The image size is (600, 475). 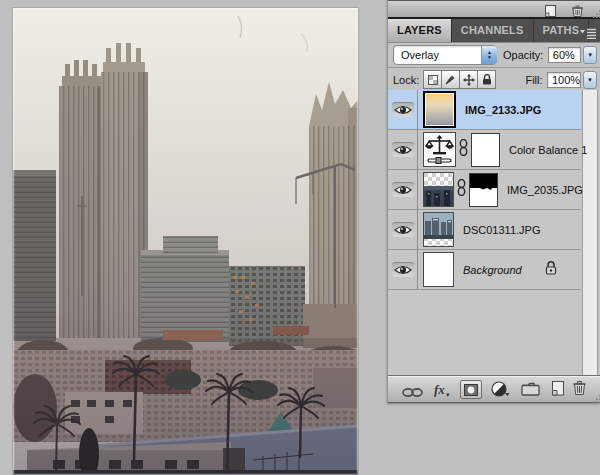 What do you see at coordinates (534, 80) in the screenshot?
I see `fill-label: Fill:` at bounding box center [534, 80].